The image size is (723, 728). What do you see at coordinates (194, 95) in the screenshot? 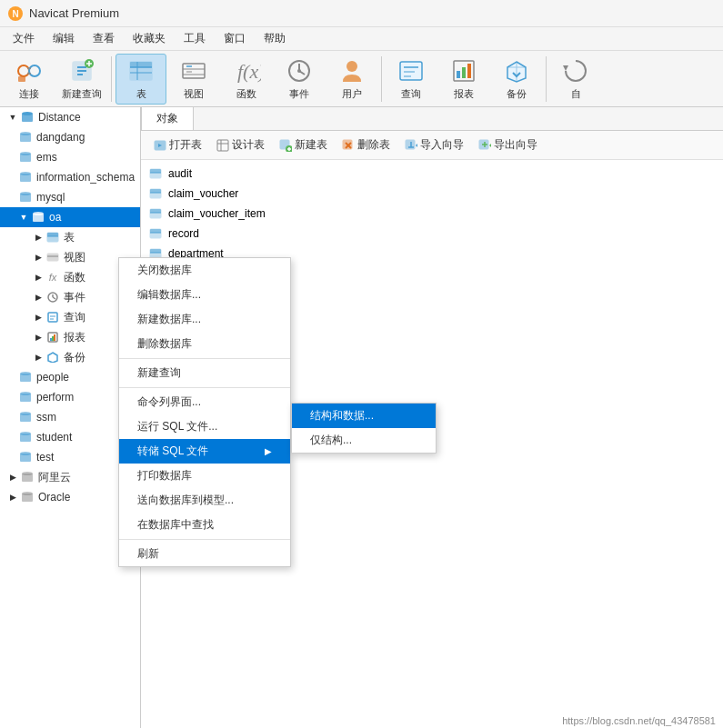
I see `view-label: 视图` at bounding box center [194, 95].